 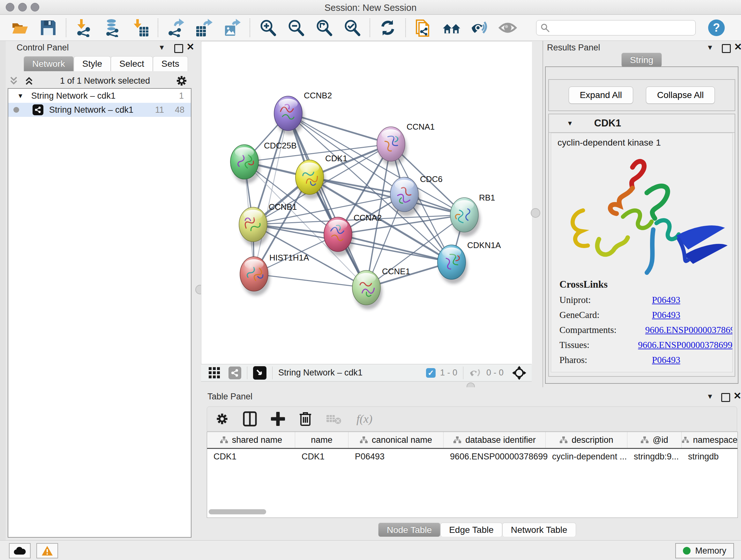 What do you see at coordinates (570, 123) in the screenshot?
I see `gene-caret-icon: ▼` at bounding box center [570, 123].